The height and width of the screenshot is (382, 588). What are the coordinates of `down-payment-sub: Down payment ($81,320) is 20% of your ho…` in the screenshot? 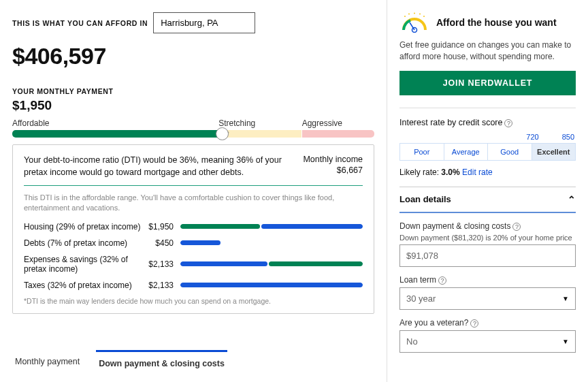 It's located at (487, 238).